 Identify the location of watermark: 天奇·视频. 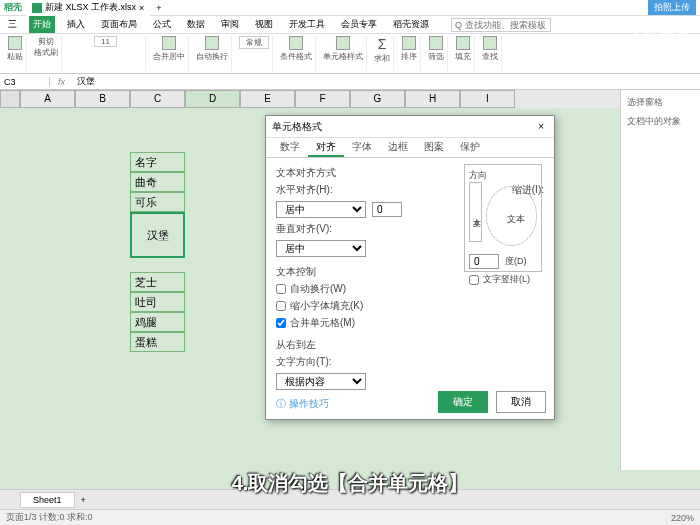
(660, 33).